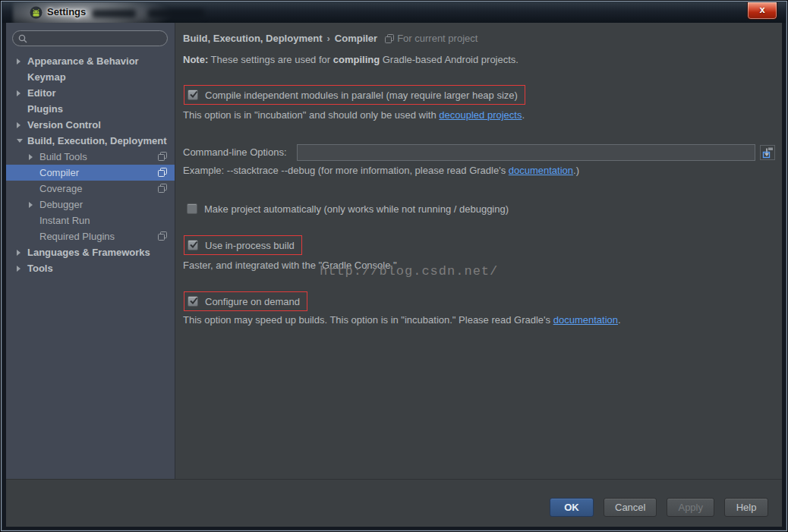 This screenshot has width=788, height=532. What do you see at coordinates (235, 153) in the screenshot?
I see `cmdline-options-label: Command-line Options:` at bounding box center [235, 153].